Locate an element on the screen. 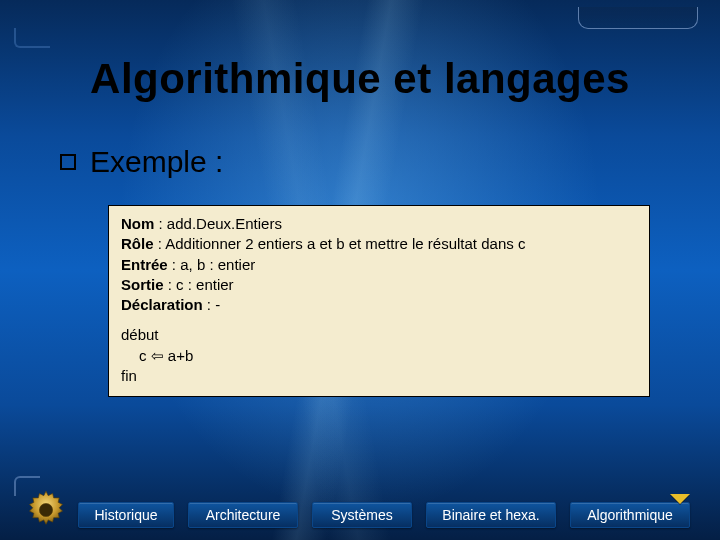  nav-historique: Historique is located at coordinates (126, 515).